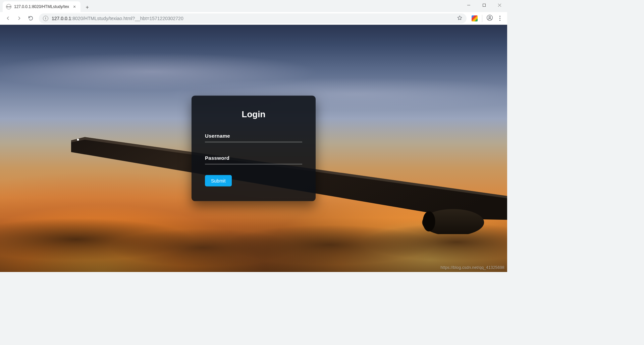 This screenshot has height=345, width=644. What do you see at coordinates (500, 18) in the screenshot?
I see `menu-button` at bounding box center [500, 18].